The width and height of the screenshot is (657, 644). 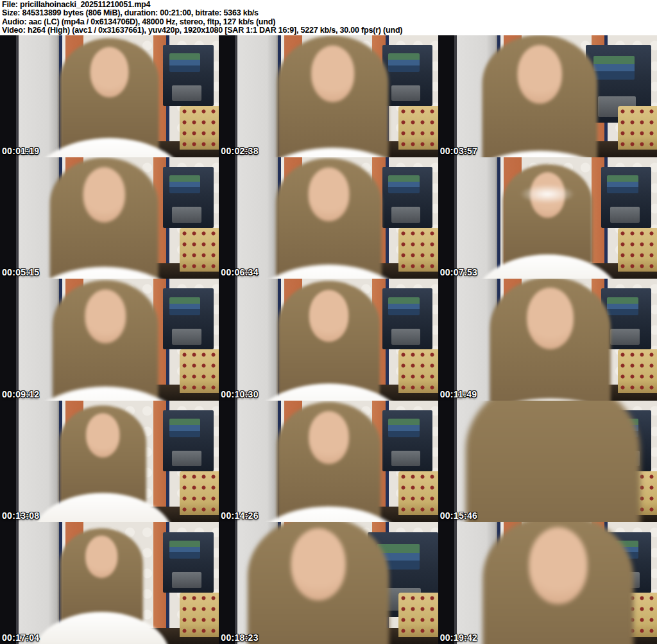 I want to click on video-thumbnail: 00:02:38, so click(x=328, y=96).